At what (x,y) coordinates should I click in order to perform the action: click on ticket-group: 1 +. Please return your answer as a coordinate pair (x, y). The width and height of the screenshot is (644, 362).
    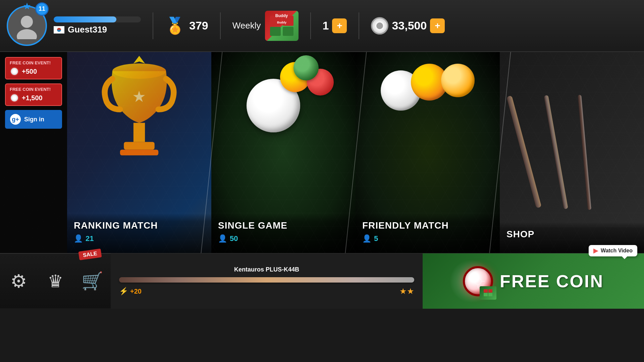
    Looking at the image, I should click on (335, 26).